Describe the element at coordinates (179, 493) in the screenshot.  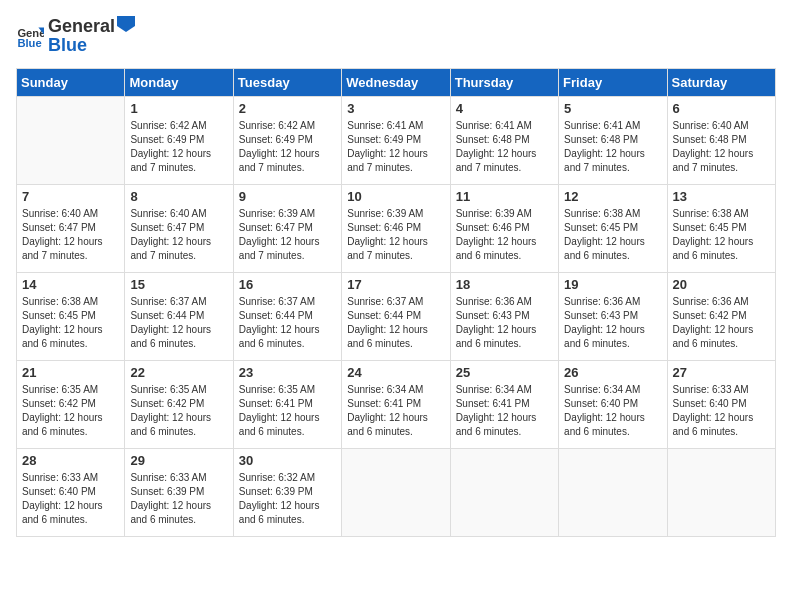
I see `calendar-cell: 29Sunrise: 6:33 AM Sunset: 6:39 PM Dayli…` at that location.